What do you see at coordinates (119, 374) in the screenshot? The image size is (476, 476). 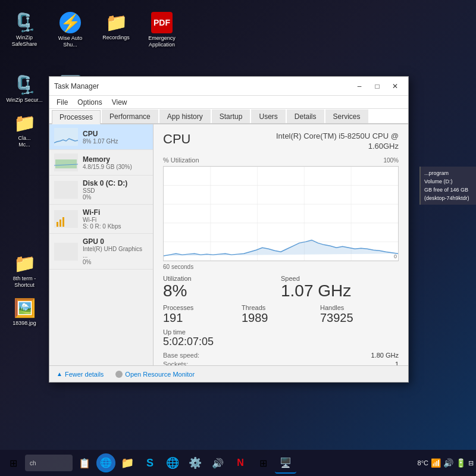 I see `resource-monitor-icon` at bounding box center [119, 374].